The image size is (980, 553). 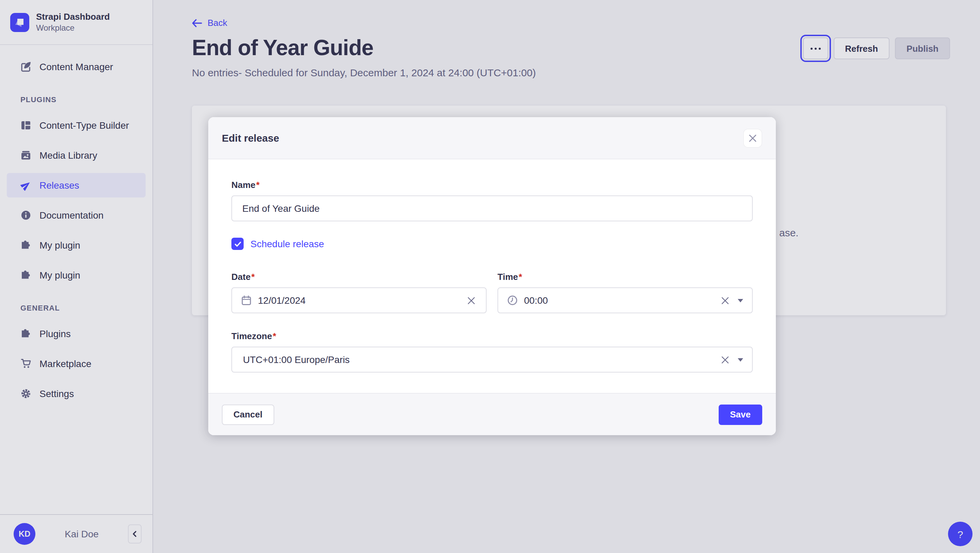 What do you see at coordinates (492, 139) in the screenshot?
I see `modal-header: Edit release` at bounding box center [492, 139].